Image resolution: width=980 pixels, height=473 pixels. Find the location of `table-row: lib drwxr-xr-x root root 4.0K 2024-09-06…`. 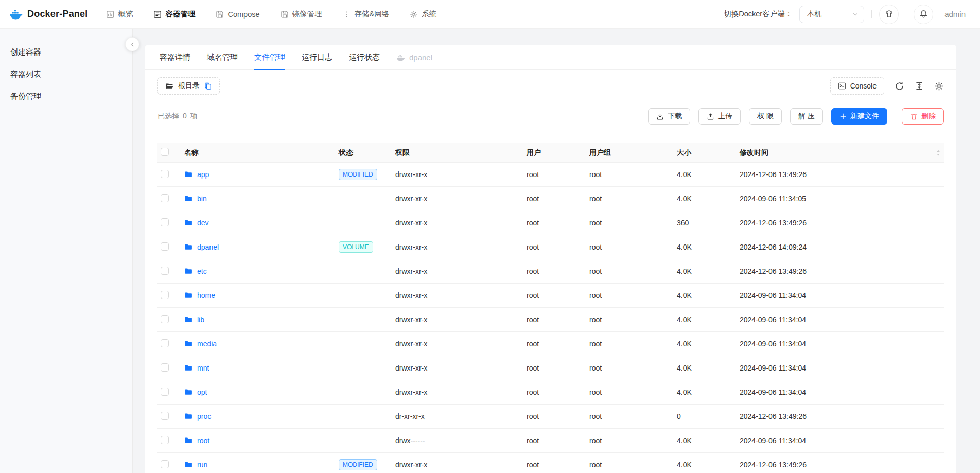

table-row: lib drwxr-xr-x root root 4.0K 2024-09-06… is located at coordinates (551, 320).